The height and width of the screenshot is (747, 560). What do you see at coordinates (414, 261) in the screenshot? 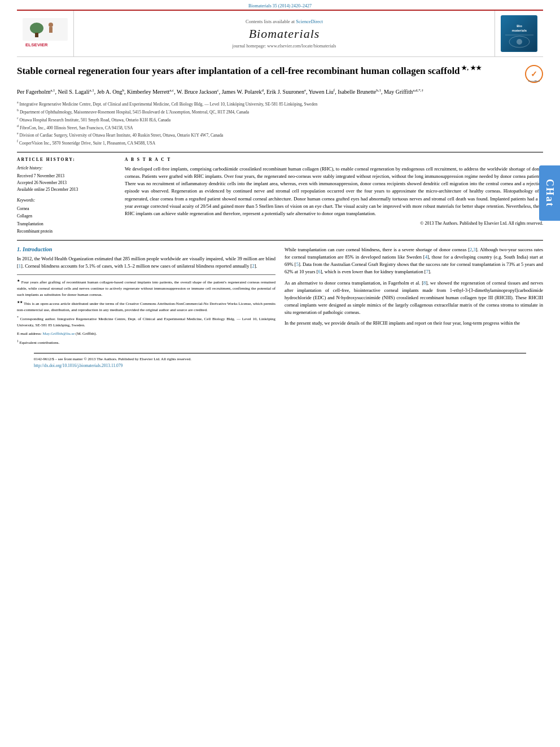
I see `intro-para-2: While transplantation can cure corneal b…` at bounding box center [414, 261].